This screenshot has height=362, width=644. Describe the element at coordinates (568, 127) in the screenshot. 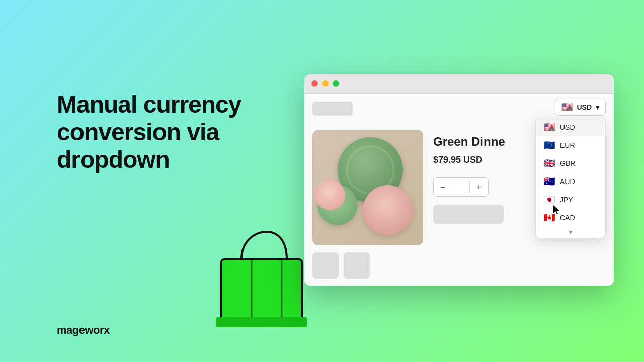

I see `currency-label-usd: USD` at that location.